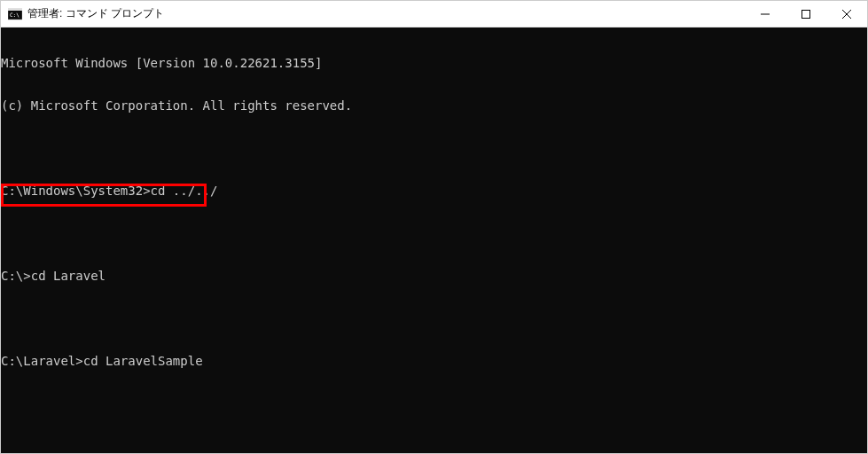  Describe the element at coordinates (434, 63) in the screenshot. I see `terminal-line: Microsoft Windows [Version 10.0.22621.31…` at that location.